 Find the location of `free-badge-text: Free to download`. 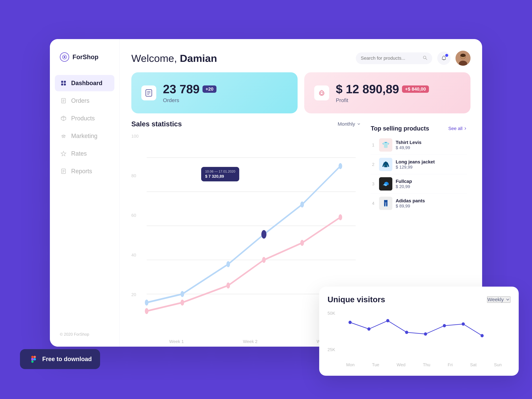

free-badge-text: Free to download is located at coordinates (67, 359).